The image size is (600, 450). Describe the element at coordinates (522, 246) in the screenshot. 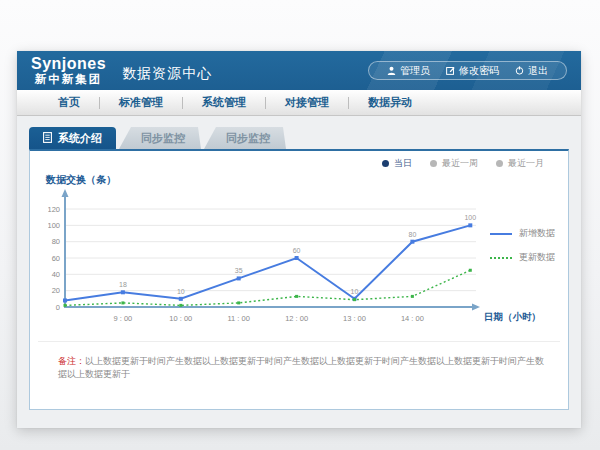

I see `chart-legend: 新增数据 更新数据` at that location.